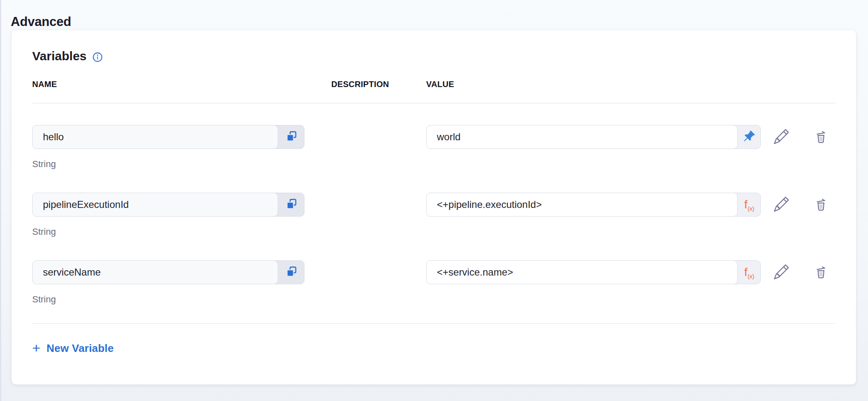 The height and width of the screenshot is (401, 868). Describe the element at coordinates (36, 348) in the screenshot. I see `plus-icon: +` at that location.